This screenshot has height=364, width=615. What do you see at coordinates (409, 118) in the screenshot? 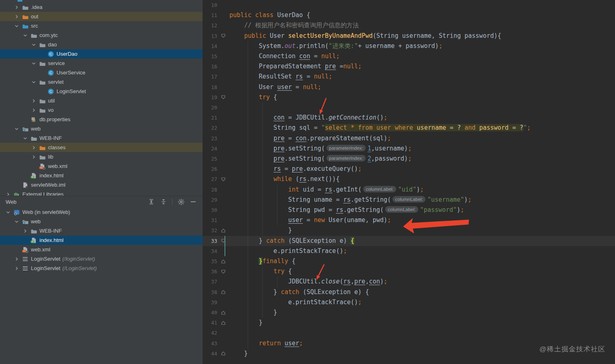
I see `code-line-21: 21 con = JDBCUtil.getConnection();` at bounding box center [409, 118].